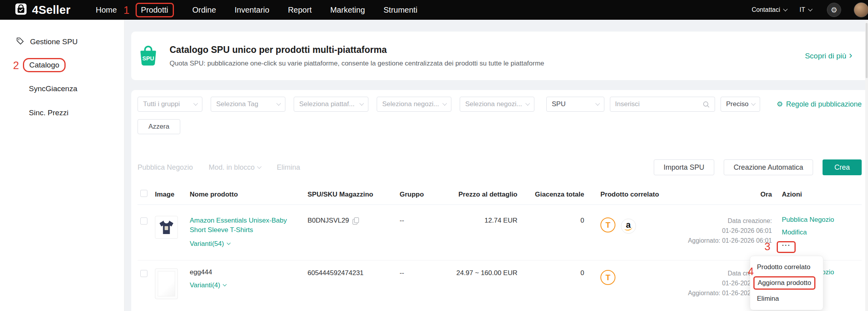 This screenshot has width=868, height=311. What do you see at coordinates (768, 247) in the screenshot?
I see `annotation-label-3: 3` at bounding box center [768, 247].